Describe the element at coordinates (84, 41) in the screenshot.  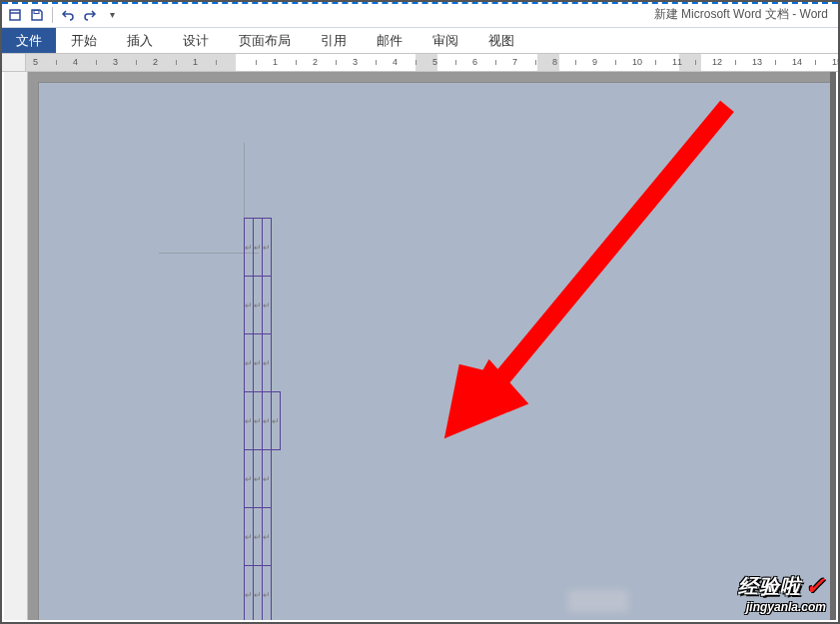
I see `tab-home-label: 开始` at that location.